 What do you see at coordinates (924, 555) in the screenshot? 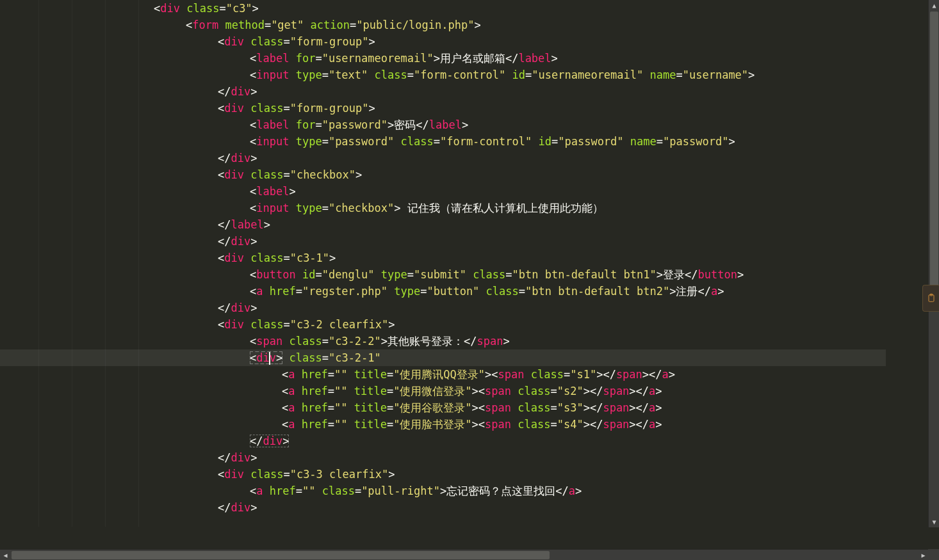
I see `scroll-right-icon: ▶` at bounding box center [924, 555].